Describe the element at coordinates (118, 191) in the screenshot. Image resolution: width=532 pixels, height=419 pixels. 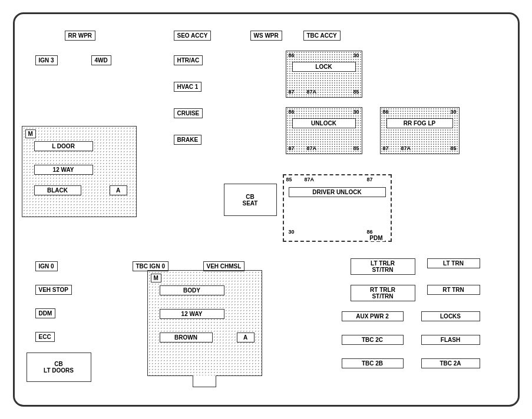
I see `a-label-left: A` at that location.